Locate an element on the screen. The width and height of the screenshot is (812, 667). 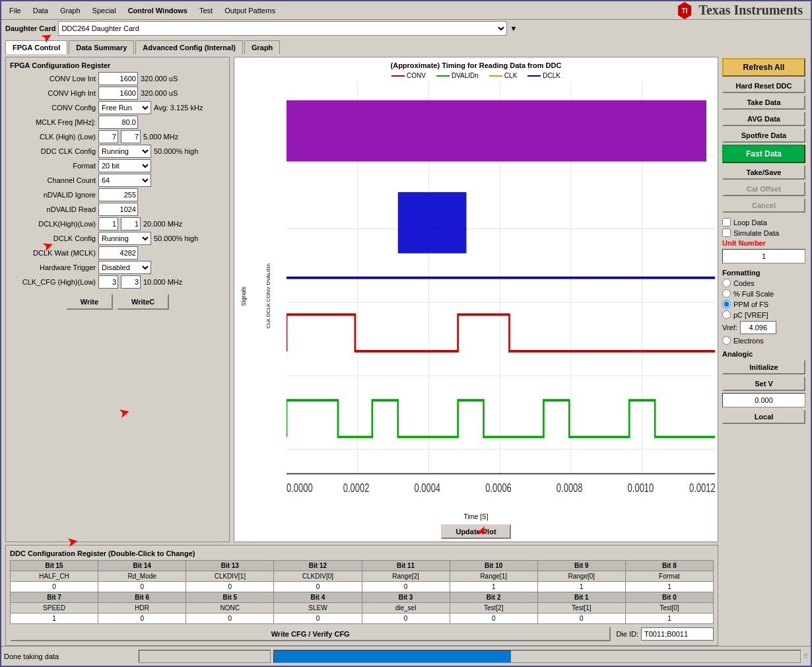
format-label: Format is located at coordinates (53, 166).